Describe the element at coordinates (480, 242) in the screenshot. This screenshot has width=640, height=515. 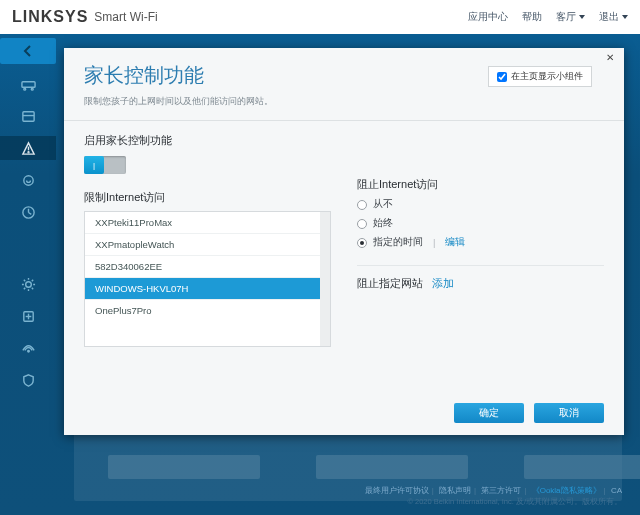
I see `radio-scheduled: 指定的时间|编辑` at that location.